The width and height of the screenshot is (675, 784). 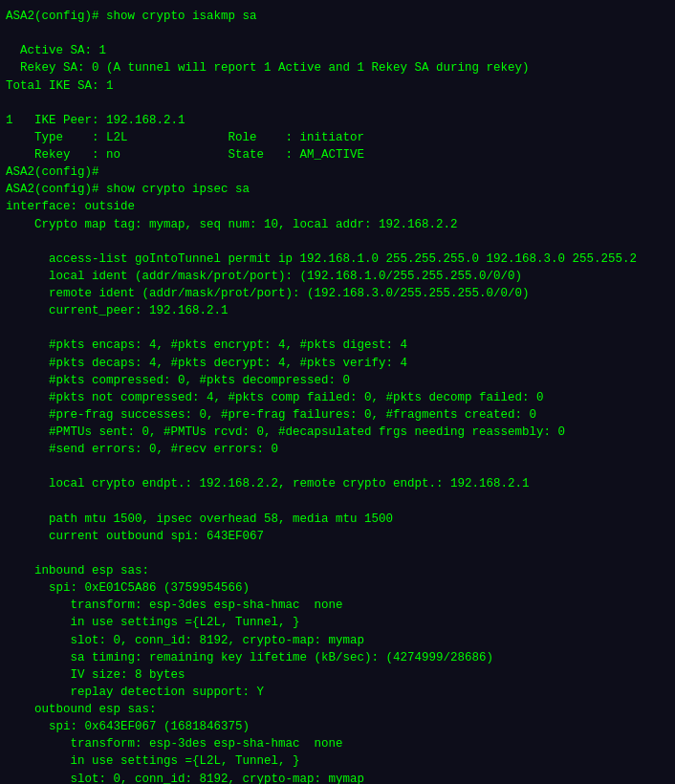 What do you see at coordinates (174, 605) in the screenshot?
I see `line35: transform: esp-3des esp-sha-hmac none` at bounding box center [174, 605].